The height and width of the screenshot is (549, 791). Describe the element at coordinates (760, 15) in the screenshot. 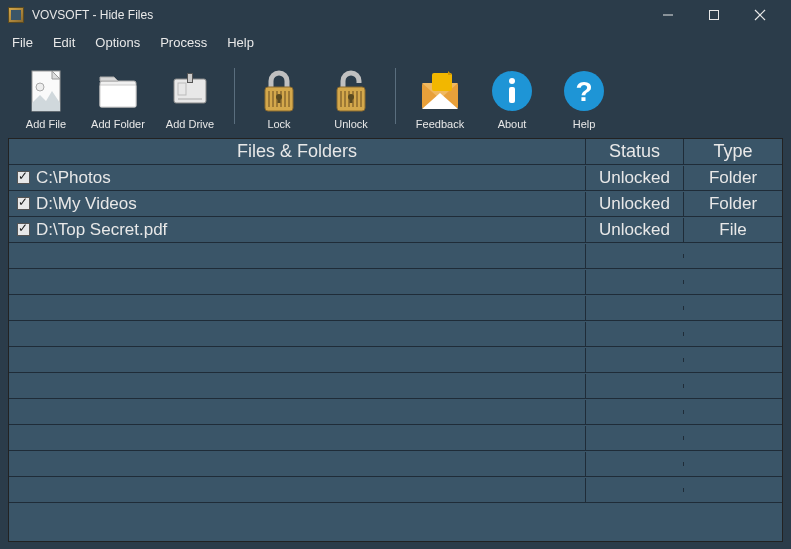

I see `close-icon` at that location.